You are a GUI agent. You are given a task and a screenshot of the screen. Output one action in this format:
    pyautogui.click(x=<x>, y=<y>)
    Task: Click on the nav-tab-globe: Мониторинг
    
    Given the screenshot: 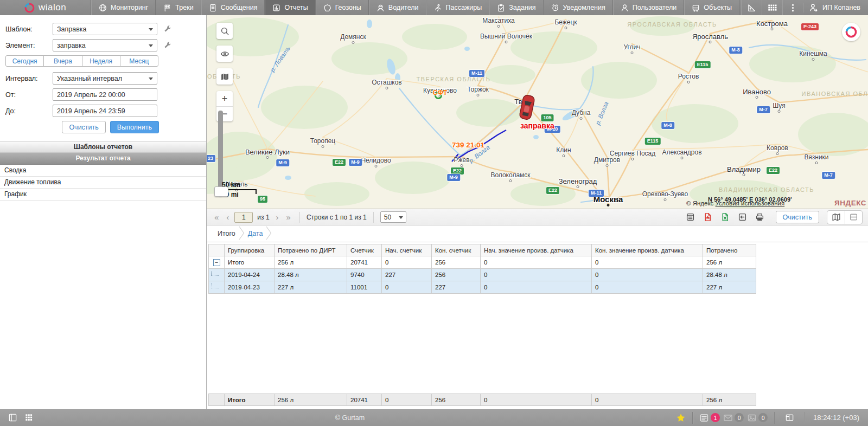 What is the action you would take?
    pyautogui.click(x=124, y=8)
    